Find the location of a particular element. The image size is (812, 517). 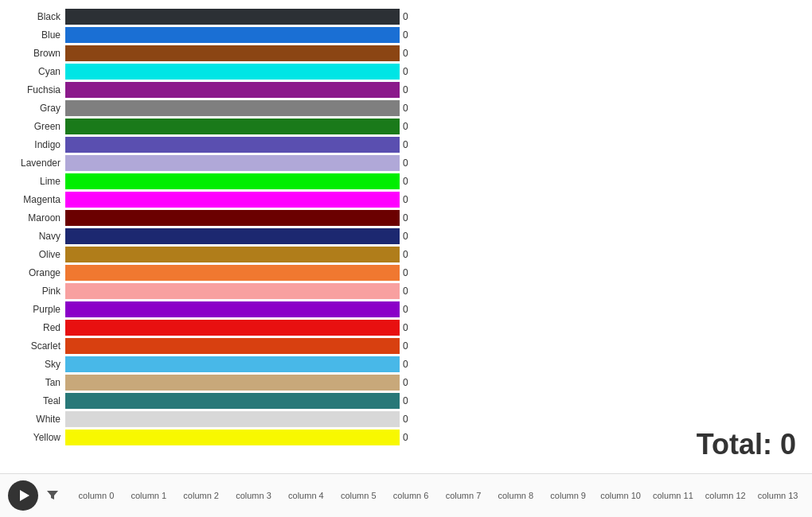

bar-label: Navy is located at coordinates (37, 236).